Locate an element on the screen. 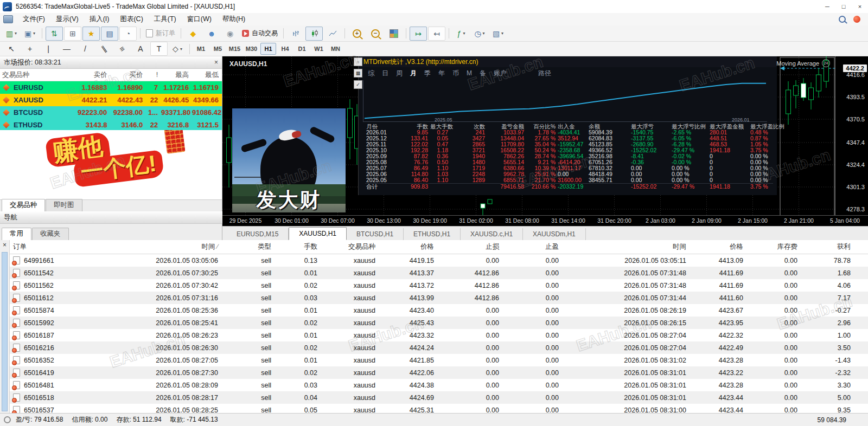 The image size is (868, 426). orders-column-1: 时间 ∕ is located at coordinates (179, 247).